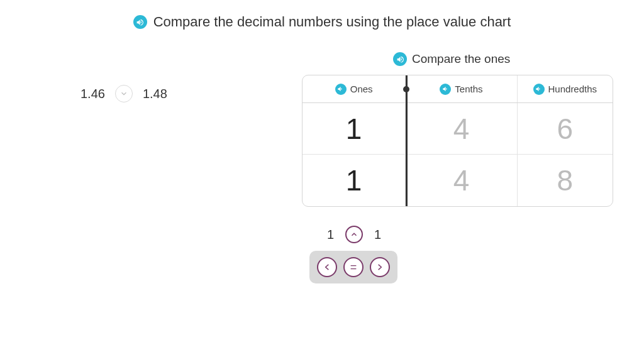  I want to click on greater-than-button, so click(380, 267).